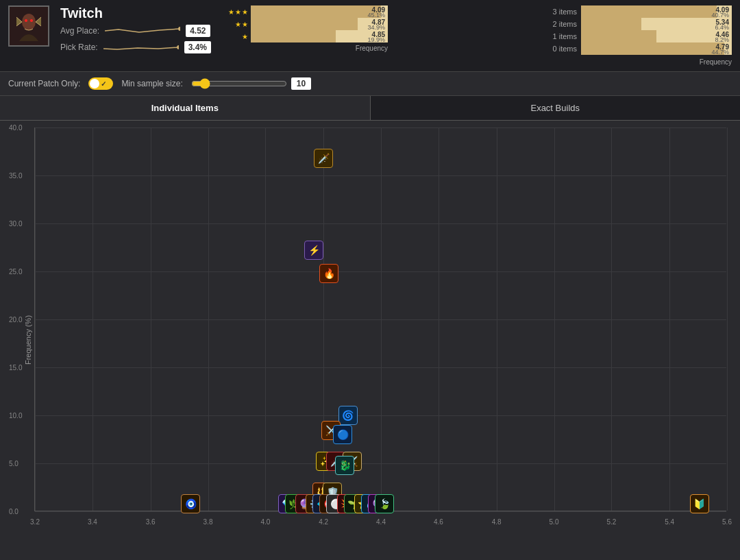 The width and height of the screenshot is (740, 560). Describe the element at coordinates (370, 108) in the screenshot. I see `tabs-row: Individual Items Exact Builds` at that location.